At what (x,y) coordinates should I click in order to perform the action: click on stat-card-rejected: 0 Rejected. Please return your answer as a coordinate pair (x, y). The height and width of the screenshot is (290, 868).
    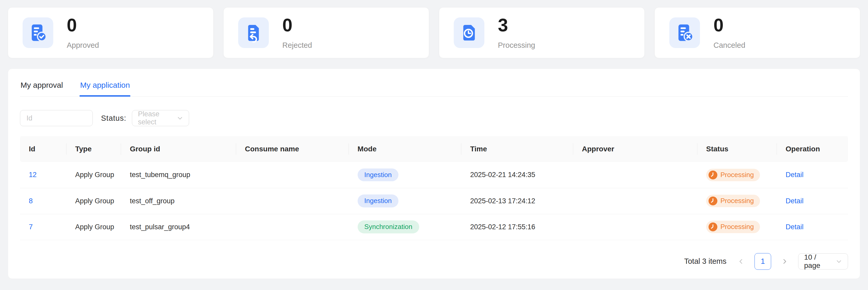
    Looking at the image, I should click on (326, 33).